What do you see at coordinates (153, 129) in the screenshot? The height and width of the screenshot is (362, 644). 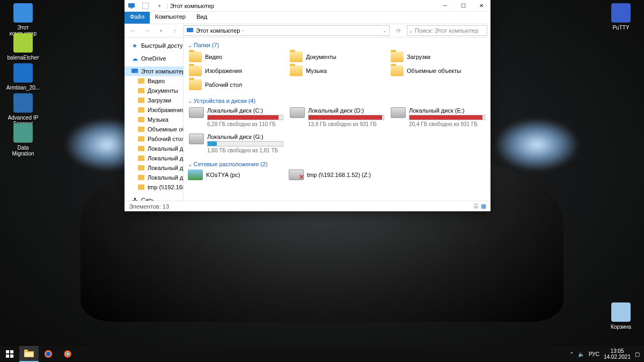 I see `nav-sub-item: Объемные объекты` at bounding box center [153, 129].